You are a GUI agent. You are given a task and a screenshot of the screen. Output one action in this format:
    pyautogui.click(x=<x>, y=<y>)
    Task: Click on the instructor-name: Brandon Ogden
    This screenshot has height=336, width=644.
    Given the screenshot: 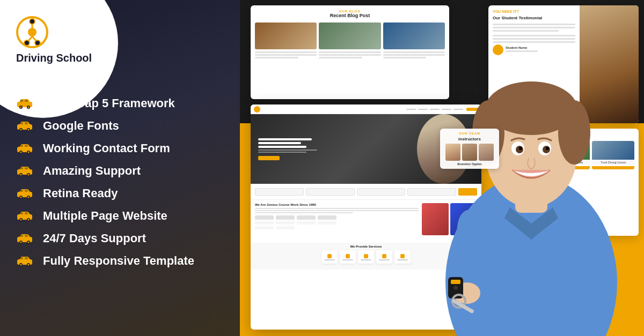 What is the action you would take?
    pyautogui.click(x=470, y=164)
    